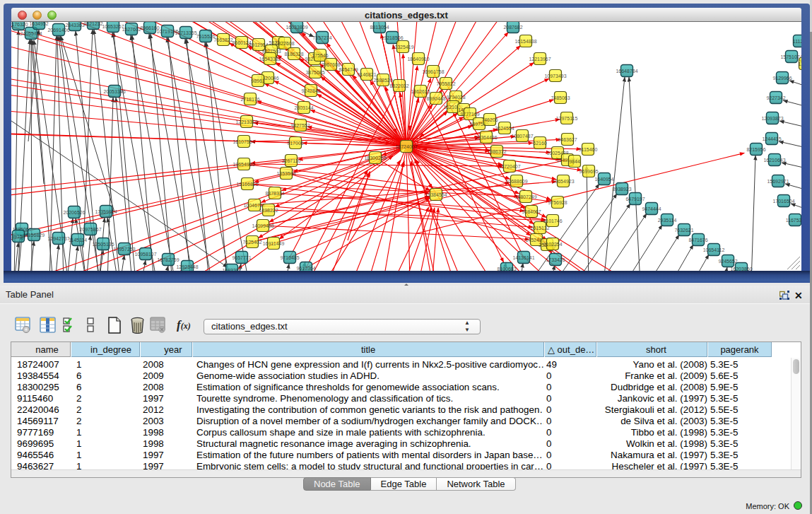 This screenshot has width=812, height=514. Describe the element at coordinates (496, 151) in the screenshot. I see `svg-text: 7986372` at that location.